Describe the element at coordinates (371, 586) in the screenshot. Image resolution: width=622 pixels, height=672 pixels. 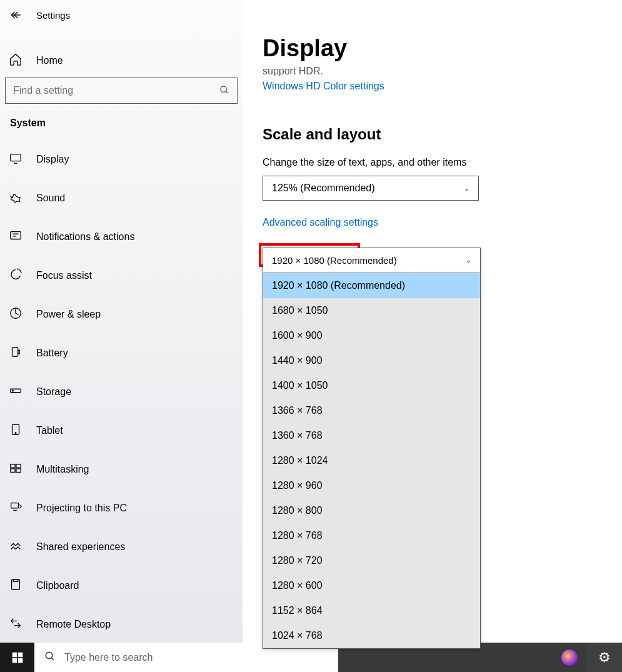
I see `resolution-option: 1280 × 600` at that location.